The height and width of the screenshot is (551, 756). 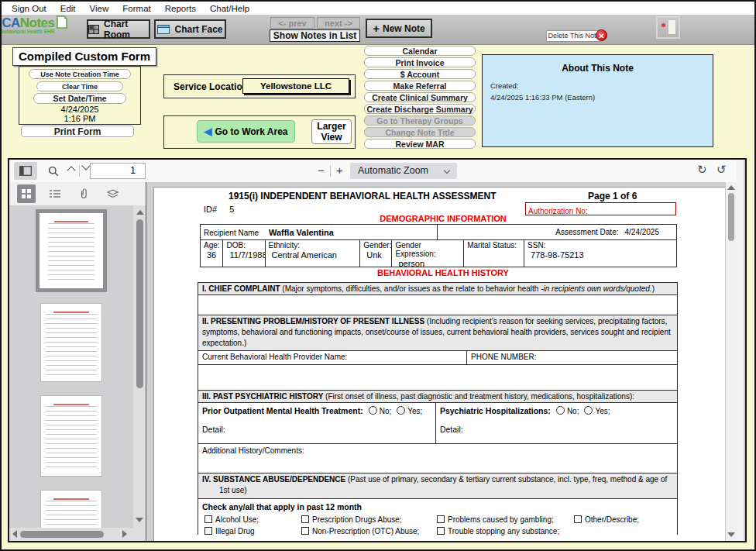 I want to click on provider-name-label: Current Behavioral Health Provider Name:, so click(x=332, y=358).